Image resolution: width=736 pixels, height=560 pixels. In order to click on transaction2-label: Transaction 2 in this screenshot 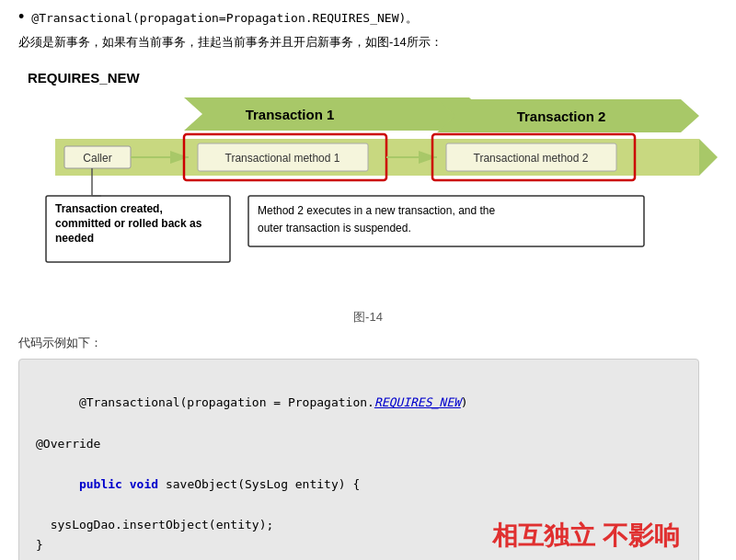, I will do `click(561, 116)`.